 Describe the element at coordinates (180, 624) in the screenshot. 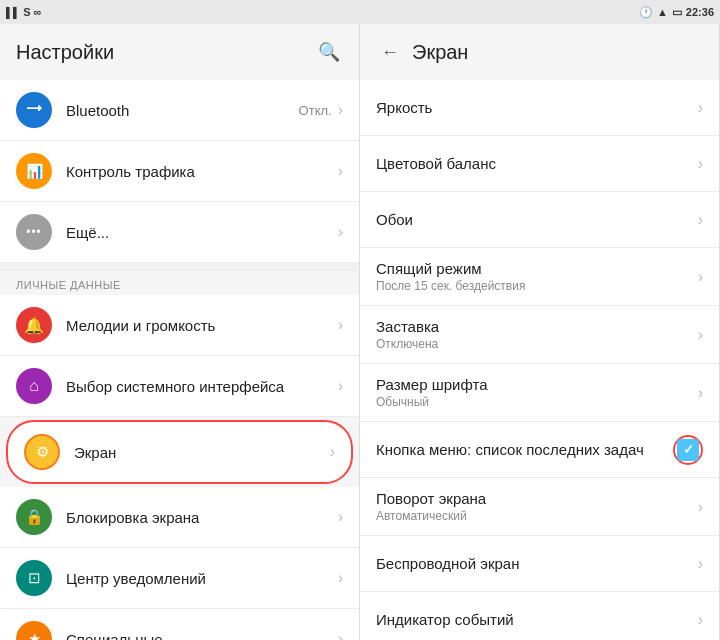

I see `settings-item-special: ★ Специальные ›` at that location.